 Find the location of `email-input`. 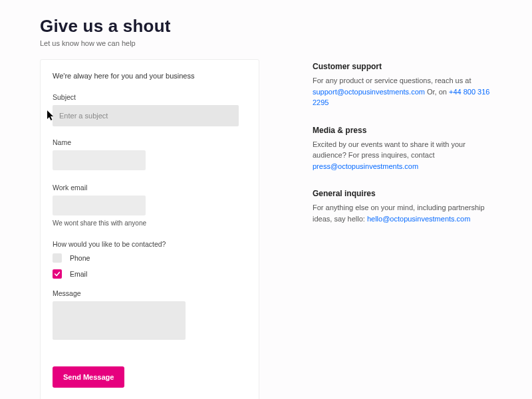

email-input is located at coordinates (99, 205).